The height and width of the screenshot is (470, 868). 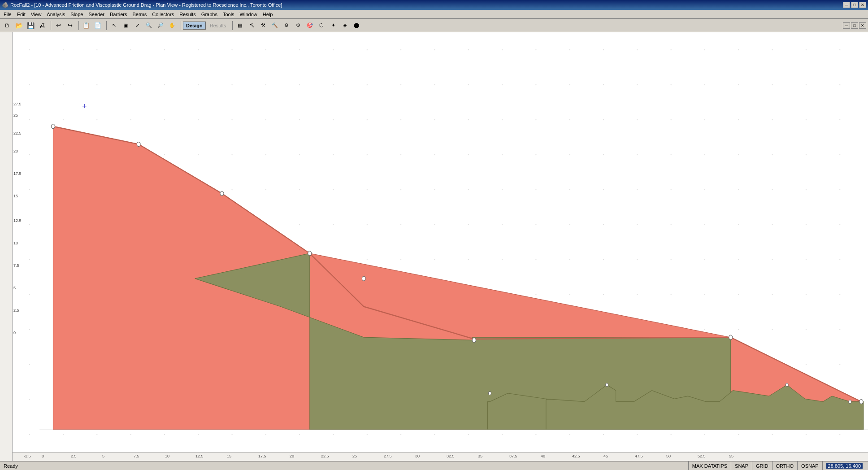 What do you see at coordinates (606, 456) in the screenshot?
I see `x-tick-45: 45` at bounding box center [606, 456].